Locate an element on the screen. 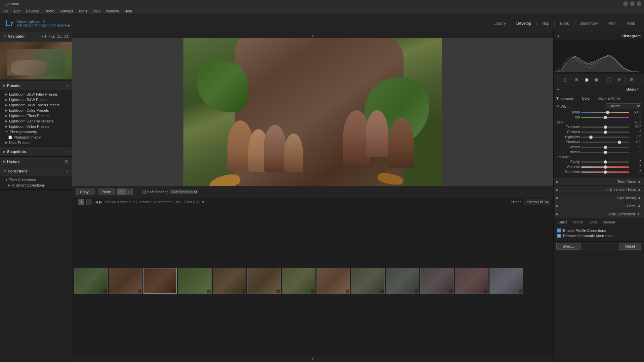 The height and width of the screenshot is (362, 644). bottom-panel-toggle: ▼ is located at coordinates (313, 359).